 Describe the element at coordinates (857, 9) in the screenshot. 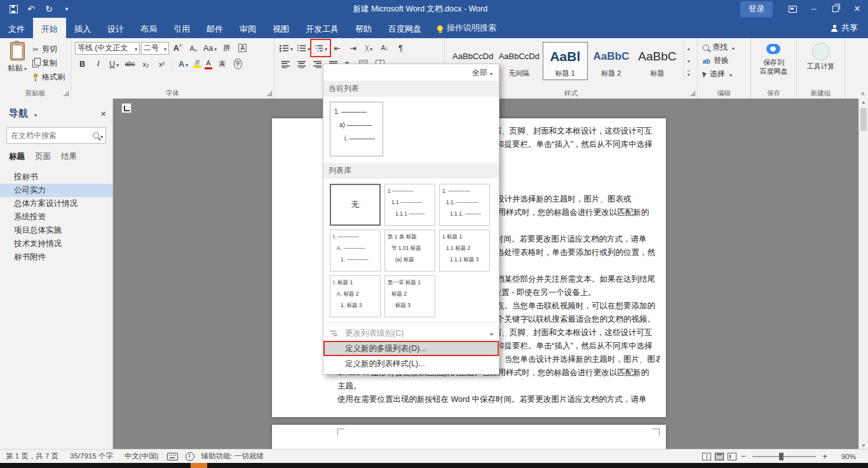

I see `close-button` at that location.